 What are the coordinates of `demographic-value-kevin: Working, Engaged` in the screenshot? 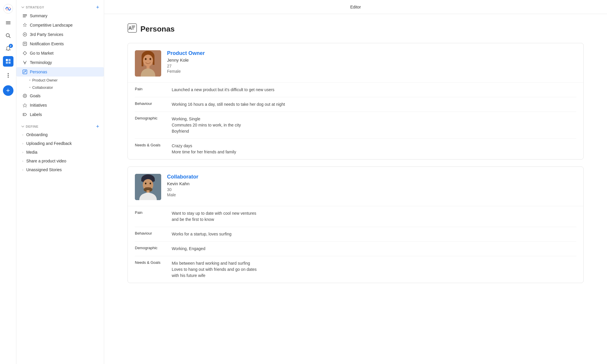 It's located at (188, 249).